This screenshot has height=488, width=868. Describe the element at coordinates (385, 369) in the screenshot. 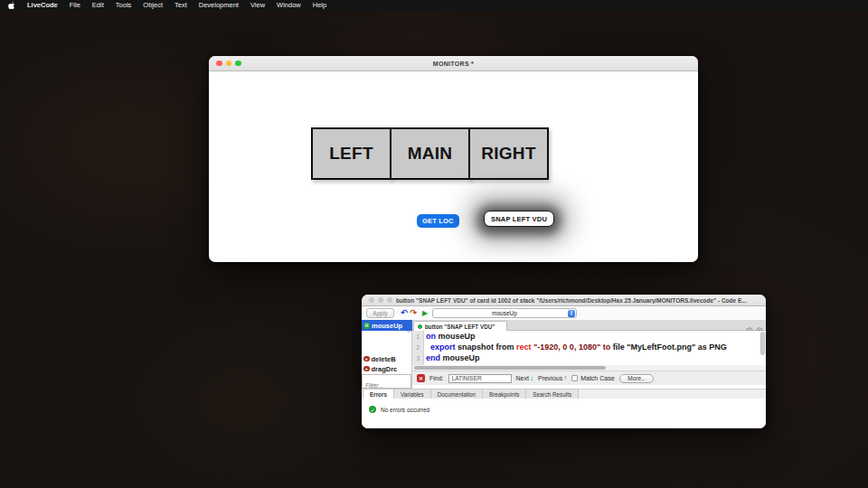

I see `handler-name: dragDrc` at that location.